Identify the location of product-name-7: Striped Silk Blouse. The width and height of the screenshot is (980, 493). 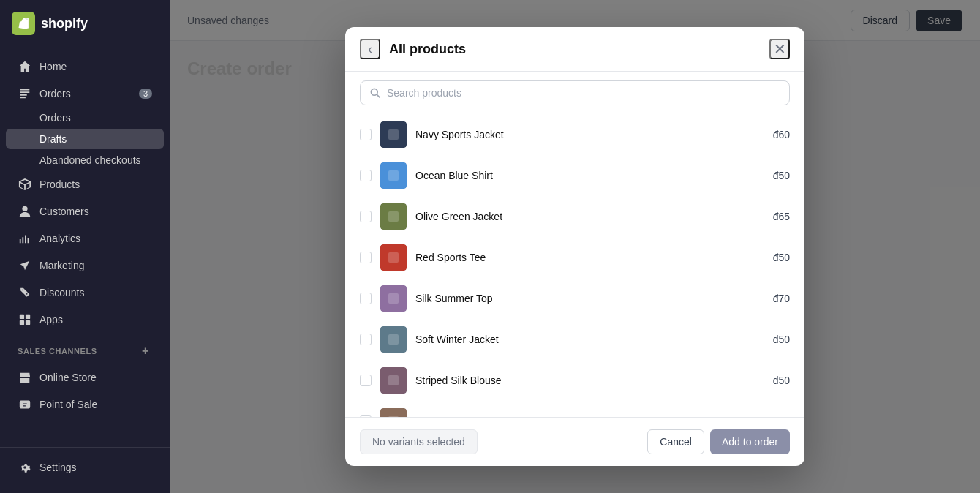
(589, 380).